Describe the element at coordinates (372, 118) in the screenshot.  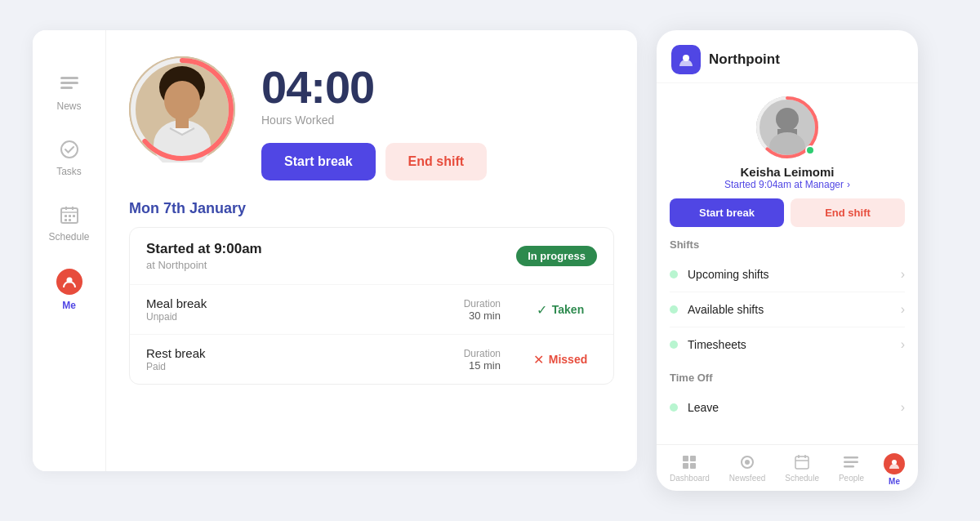
I see `profile-area: 04:00 Hours Worked Start break End shift` at that location.